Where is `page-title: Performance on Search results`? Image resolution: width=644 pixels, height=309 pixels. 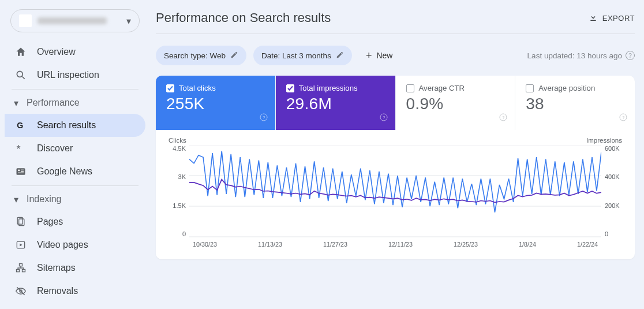 page-title: Performance on Search results is located at coordinates (244, 18).